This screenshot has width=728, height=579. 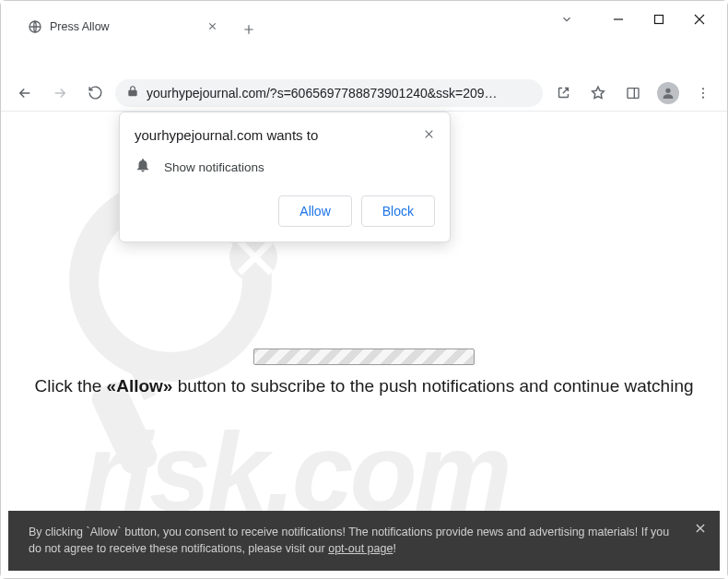 What do you see at coordinates (364, 541) in the screenshot?
I see `consent-bar: By clicking `Allow` button, you consent …` at bounding box center [364, 541].